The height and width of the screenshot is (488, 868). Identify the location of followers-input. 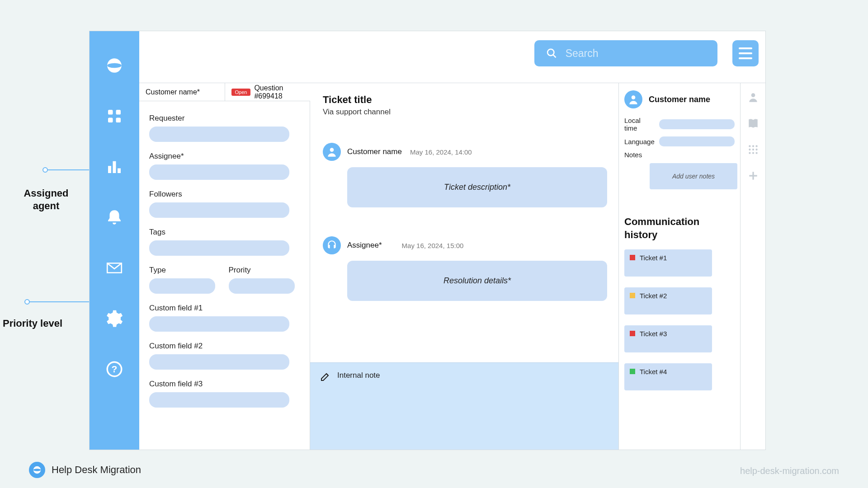
(219, 210).